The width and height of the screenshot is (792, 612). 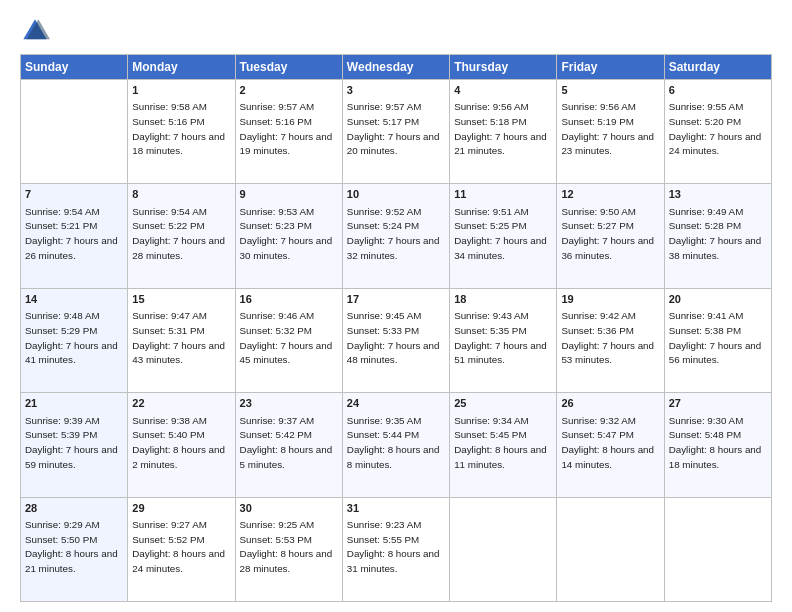 What do you see at coordinates (74, 300) in the screenshot?
I see `day-number: 14` at bounding box center [74, 300].